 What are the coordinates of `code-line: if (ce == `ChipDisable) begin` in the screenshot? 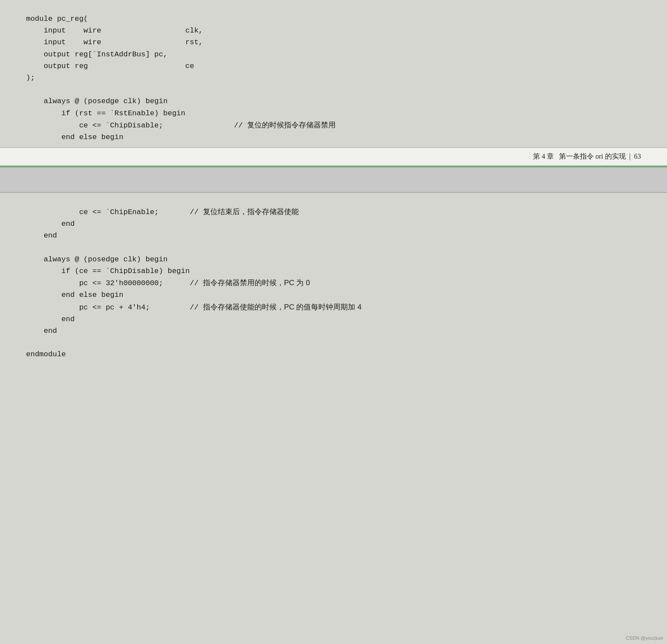 It's located at (334, 271).